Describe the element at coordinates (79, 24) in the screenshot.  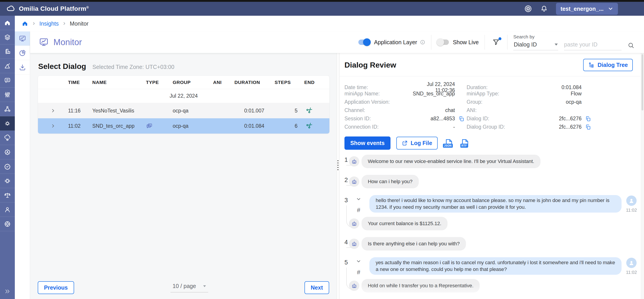
I see `breadcrumb-current-monitor: Monitor` at that location.